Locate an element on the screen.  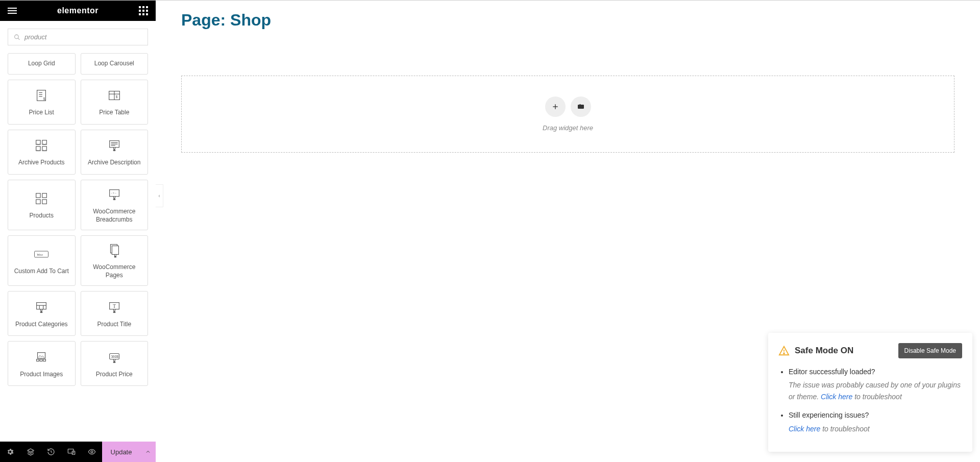
widget-price-list: $Price List is located at coordinates (42, 102).